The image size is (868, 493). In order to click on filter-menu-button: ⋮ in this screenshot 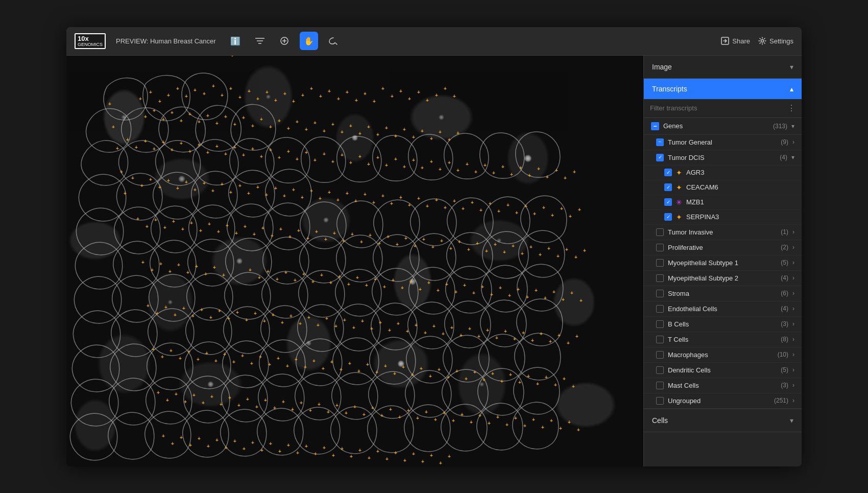, I will do `click(791, 108)`.